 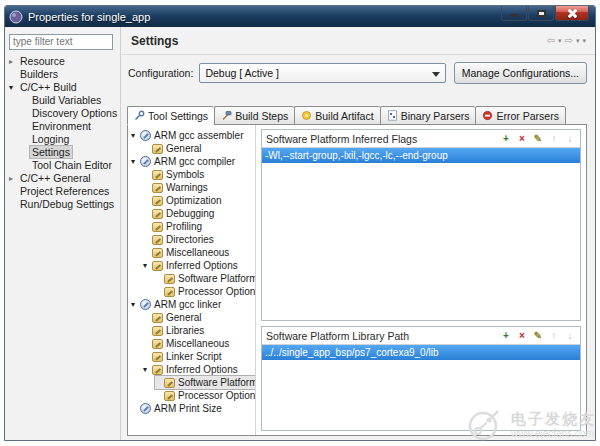 I want to click on tree-item-compiler-miscellaneous: Miscellaneous, so click(x=199, y=252).